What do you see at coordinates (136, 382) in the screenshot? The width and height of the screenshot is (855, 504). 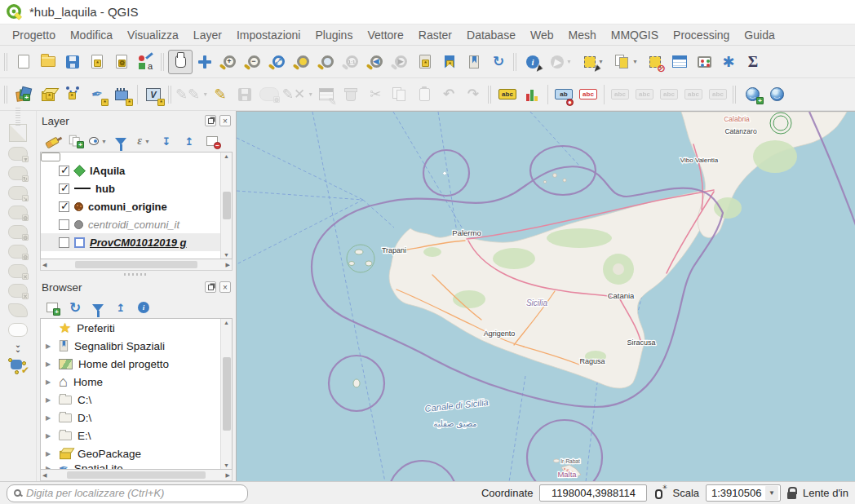 I see `browser-item-home: ▶ ⌂ Home` at bounding box center [136, 382].